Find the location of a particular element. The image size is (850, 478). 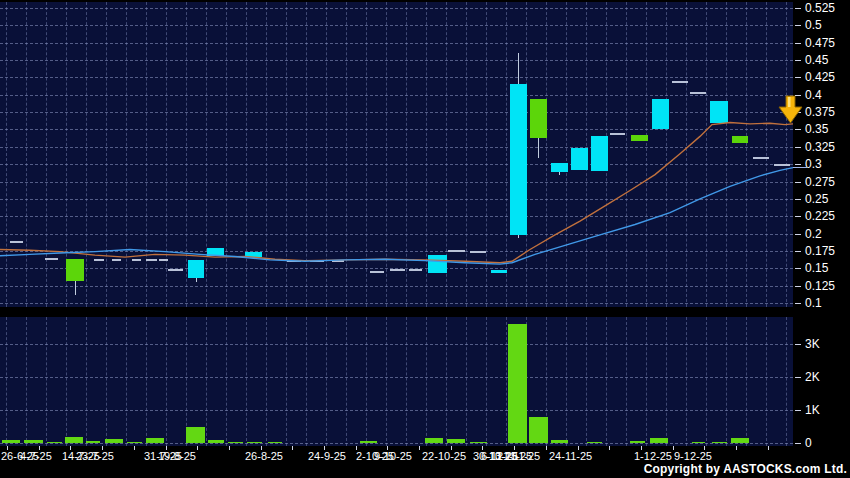

x-axis-date-label: 21-11-25 is located at coordinates (518, 456).